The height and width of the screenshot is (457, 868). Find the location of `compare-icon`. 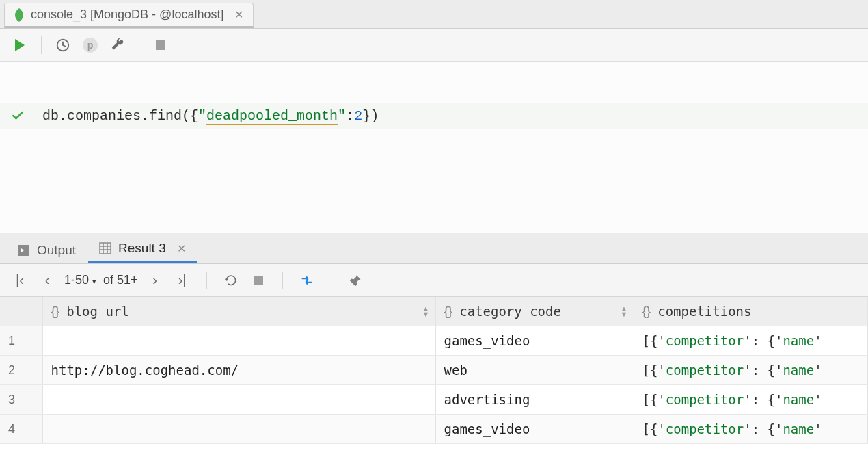

compare-icon is located at coordinates (307, 280).